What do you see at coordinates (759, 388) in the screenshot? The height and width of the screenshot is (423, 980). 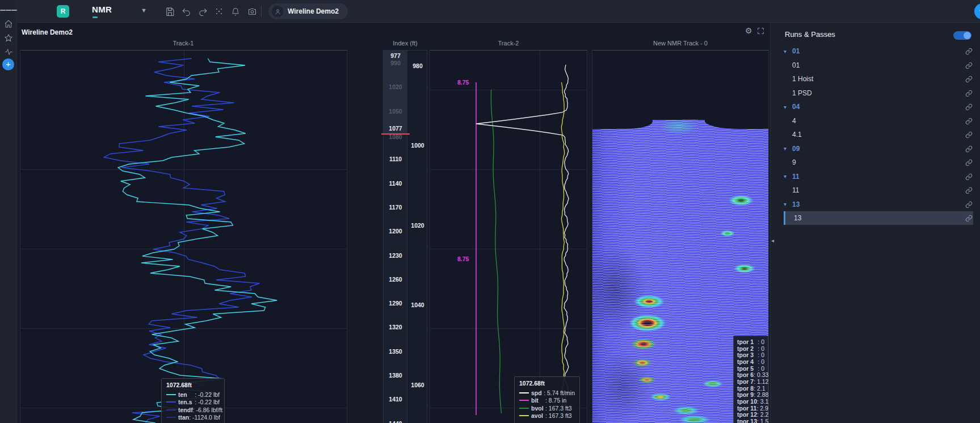 I see `curve-value: : 2.1` at bounding box center [759, 388].